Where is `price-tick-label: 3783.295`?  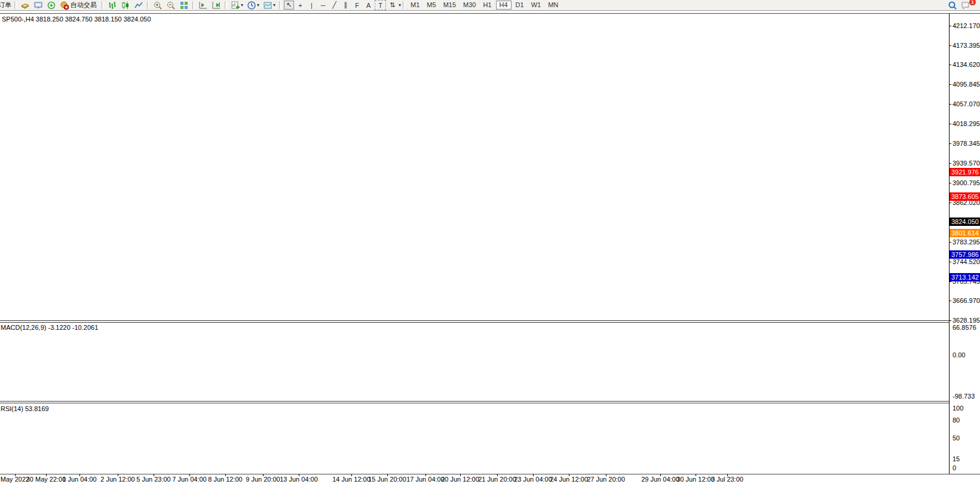 price-tick-label: 3783.295 is located at coordinates (966, 242).